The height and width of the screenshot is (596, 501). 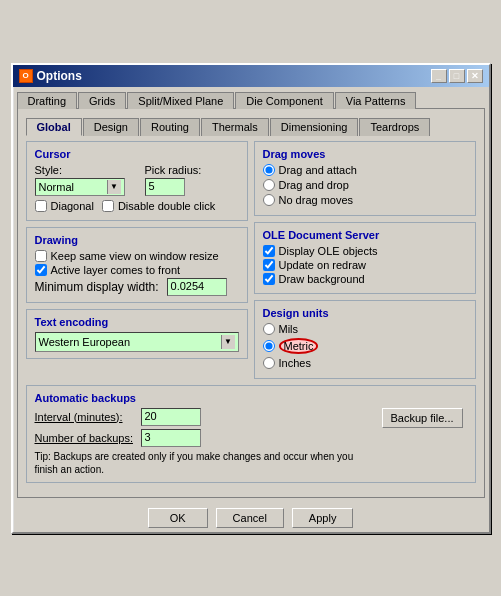 What do you see at coordinates (251, 434) in the screenshot?
I see `backups-section: Automatic backups Interval (minutes): 20…` at bounding box center [251, 434].